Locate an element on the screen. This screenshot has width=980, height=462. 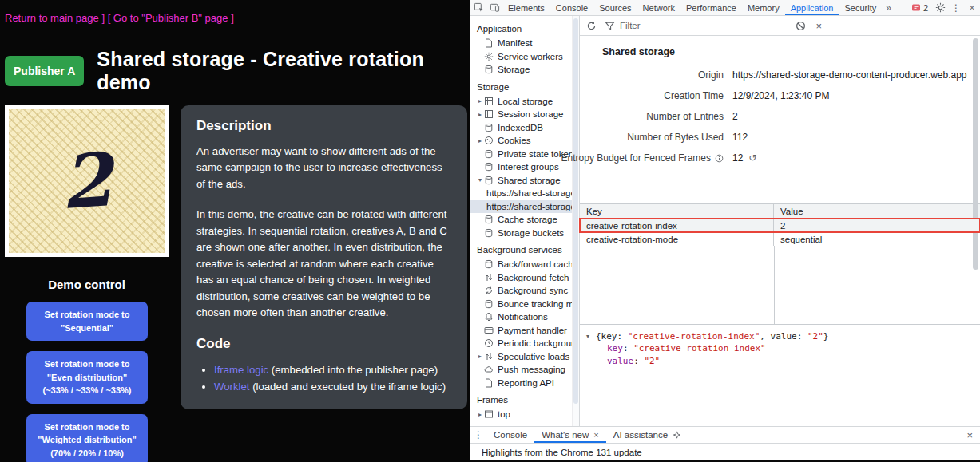
creative-ad-frame: 2 is located at coordinates (86, 181).